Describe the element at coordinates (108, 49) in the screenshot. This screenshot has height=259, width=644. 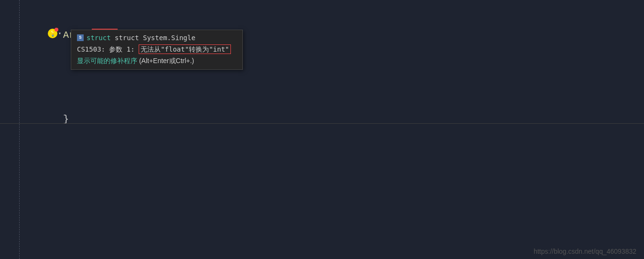
I see `error-code: CS1503: 参数 1:` at that location.